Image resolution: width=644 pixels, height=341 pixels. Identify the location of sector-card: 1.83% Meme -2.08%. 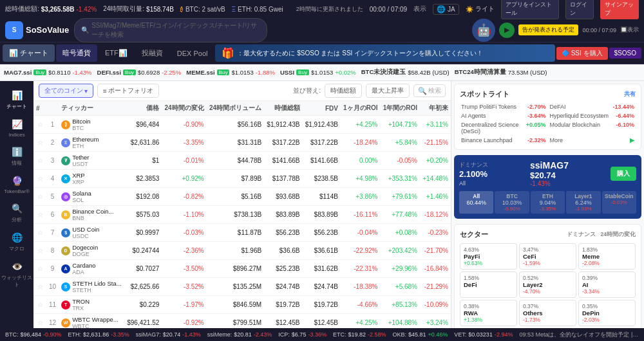
(607, 256).